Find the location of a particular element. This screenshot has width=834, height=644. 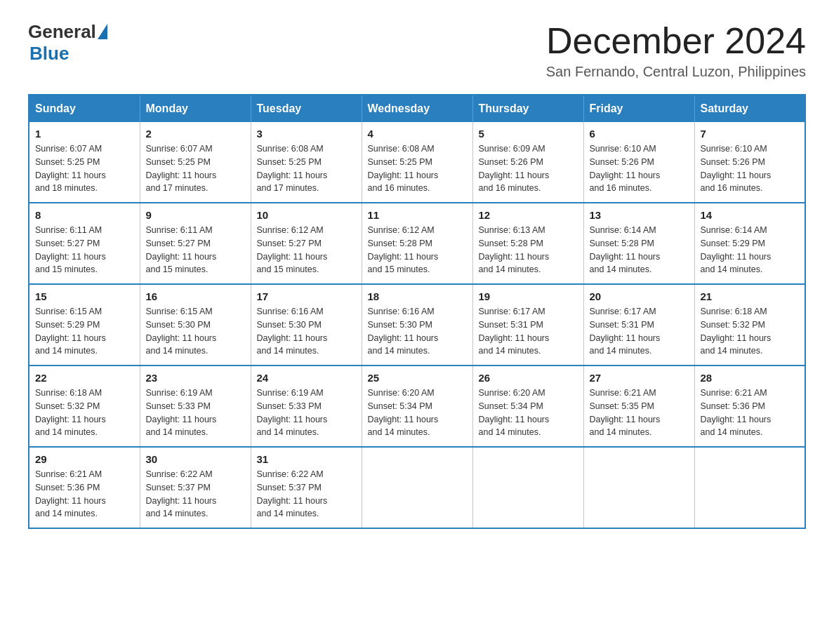

day-info: Sunrise: 6:14 AM Sunset: 5:28 PM Dayligh… is located at coordinates (639, 250).